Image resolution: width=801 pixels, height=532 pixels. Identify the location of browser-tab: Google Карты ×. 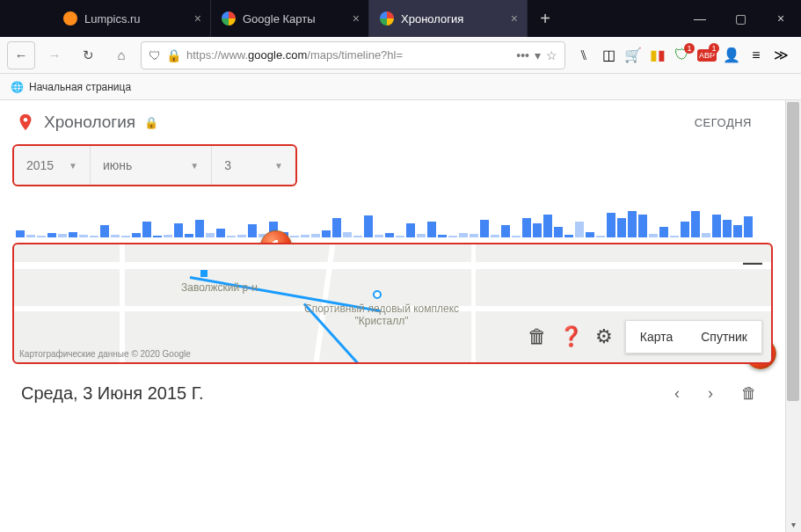
(290, 18).